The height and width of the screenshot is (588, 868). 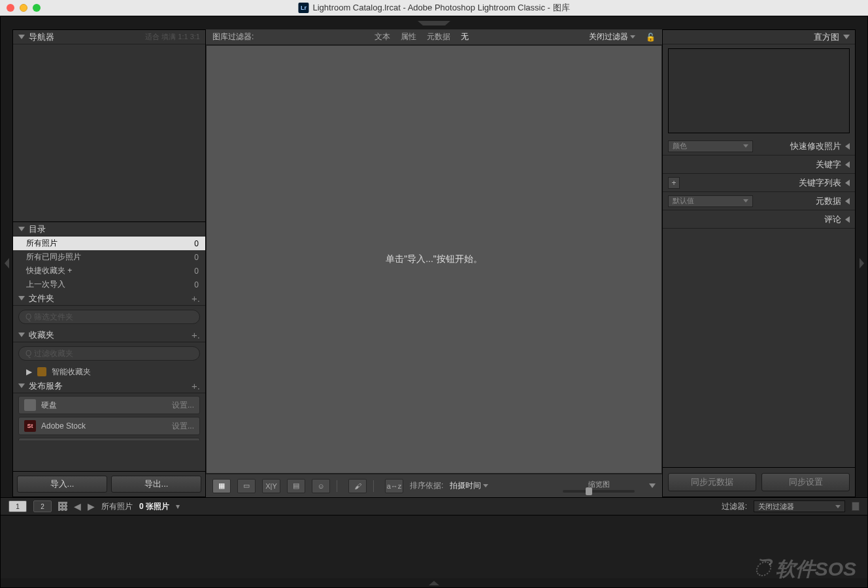 What do you see at coordinates (109, 372) in the screenshot?
I see `smart-collections-row: ▶ 智能收藏夹` at bounding box center [109, 372].